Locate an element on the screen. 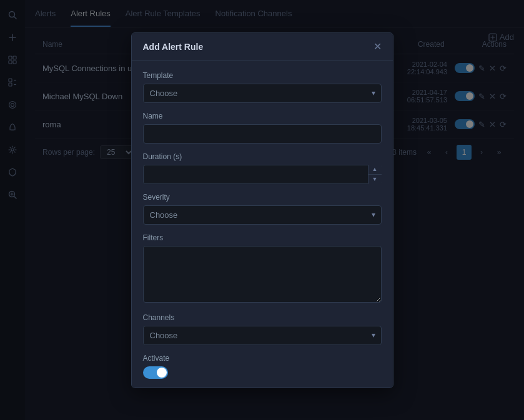 Image resolution: width=524 pixels, height=420 pixels. filters-field: Filters is located at coordinates (262, 269).